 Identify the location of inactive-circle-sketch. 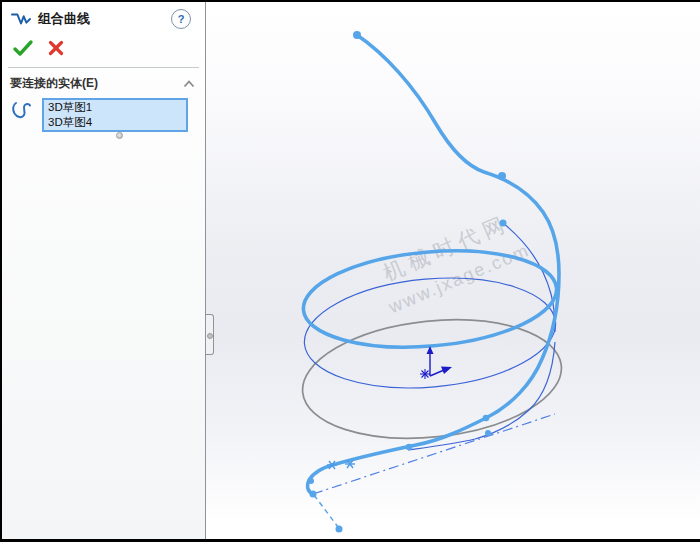
(432, 380).